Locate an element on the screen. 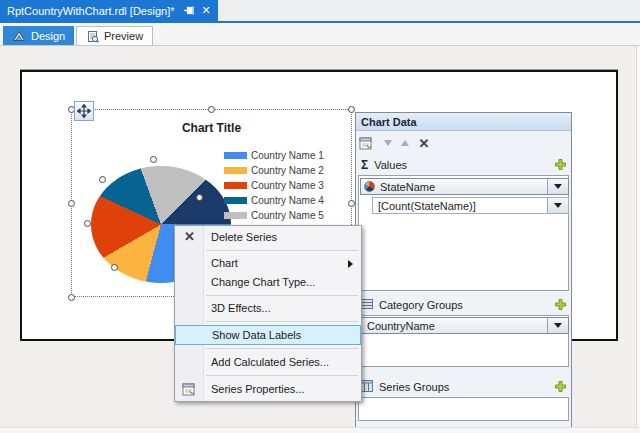  menu-item-show-data-labels: Show Data Labels is located at coordinates (268, 335).